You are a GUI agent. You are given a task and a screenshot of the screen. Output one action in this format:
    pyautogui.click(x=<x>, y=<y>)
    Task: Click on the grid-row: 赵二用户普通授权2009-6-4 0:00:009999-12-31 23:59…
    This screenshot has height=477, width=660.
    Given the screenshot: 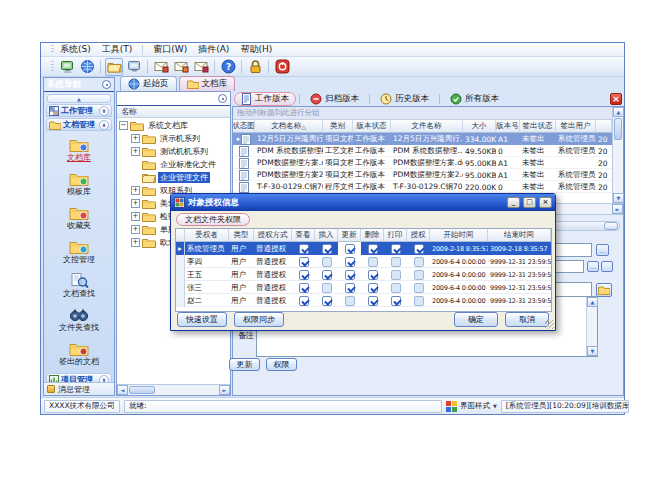 What is the action you would take?
    pyautogui.click(x=364, y=300)
    